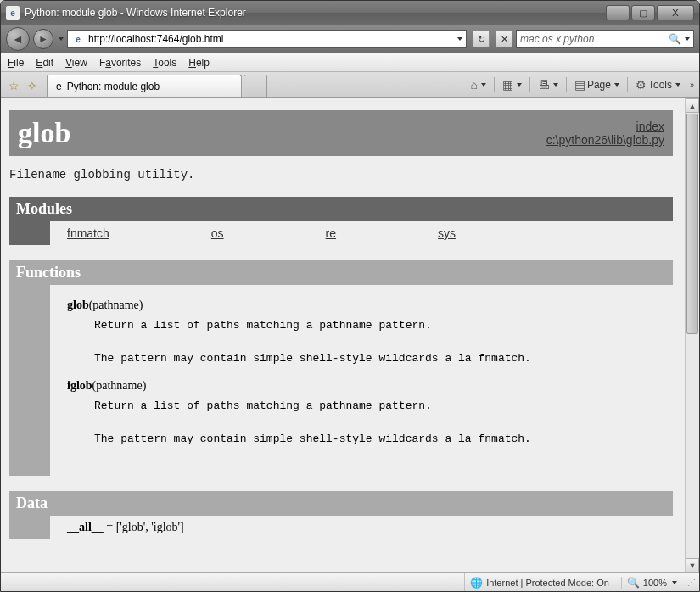 This screenshot has width=700, height=592. What do you see at coordinates (478, 85) in the screenshot?
I see `home-button: ⌂` at bounding box center [478, 85].